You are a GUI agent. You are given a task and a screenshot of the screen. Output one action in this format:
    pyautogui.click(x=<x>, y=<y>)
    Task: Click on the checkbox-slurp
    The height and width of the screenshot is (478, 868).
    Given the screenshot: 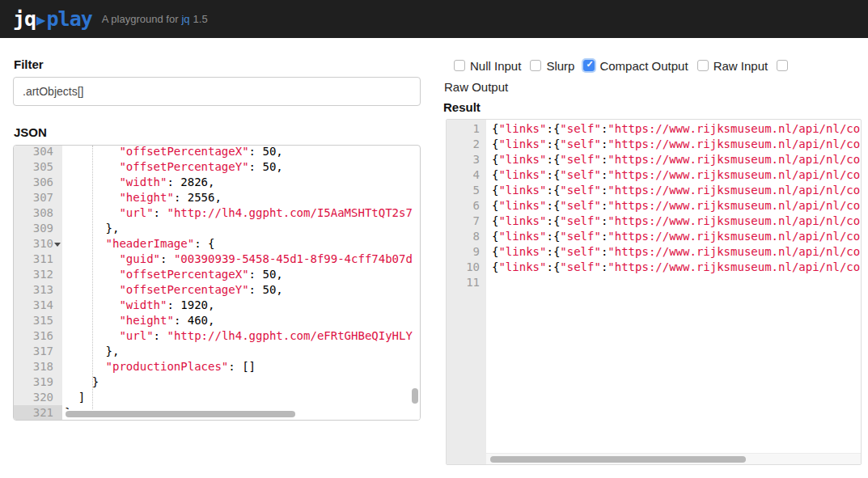 What is the action you would take?
    pyautogui.click(x=536, y=66)
    